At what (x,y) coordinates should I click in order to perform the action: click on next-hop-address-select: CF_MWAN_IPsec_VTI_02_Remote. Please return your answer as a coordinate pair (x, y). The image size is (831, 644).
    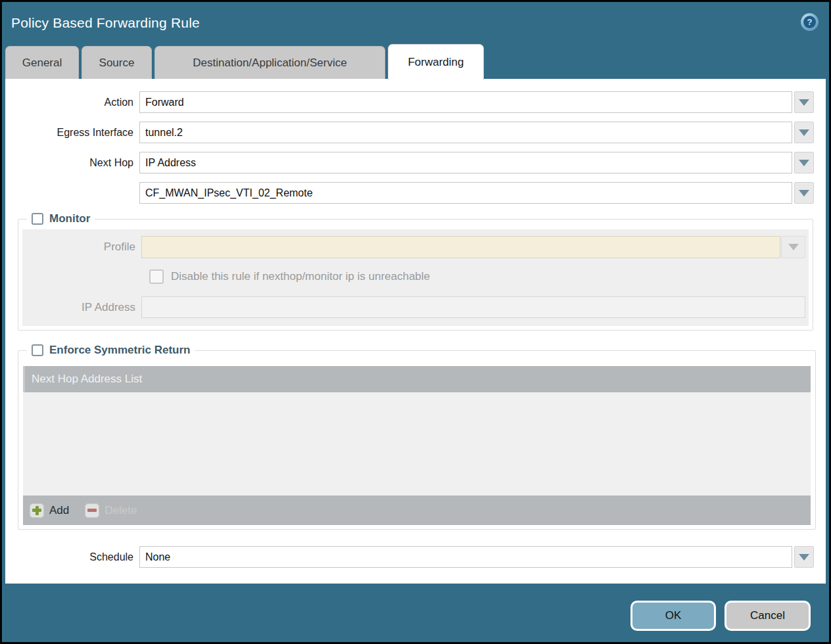
    Looking at the image, I should click on (465, 193).